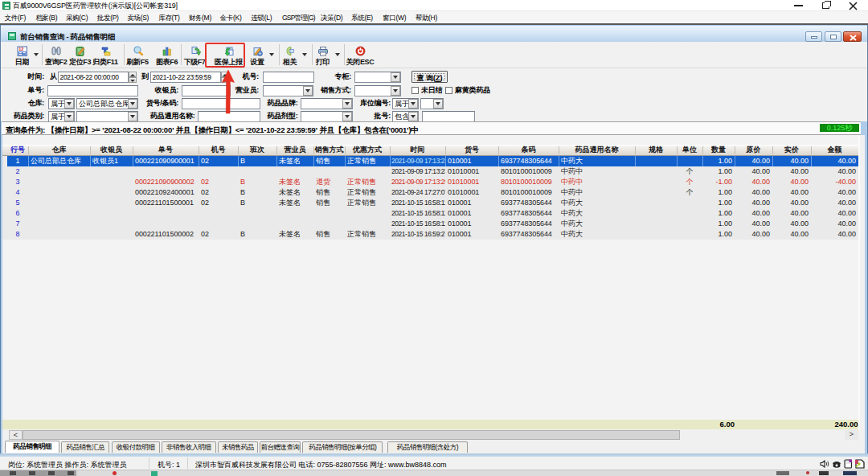 The width and height of the screenshot is (868, 476). I want to click on svg-text: 12, so click(21, 49).